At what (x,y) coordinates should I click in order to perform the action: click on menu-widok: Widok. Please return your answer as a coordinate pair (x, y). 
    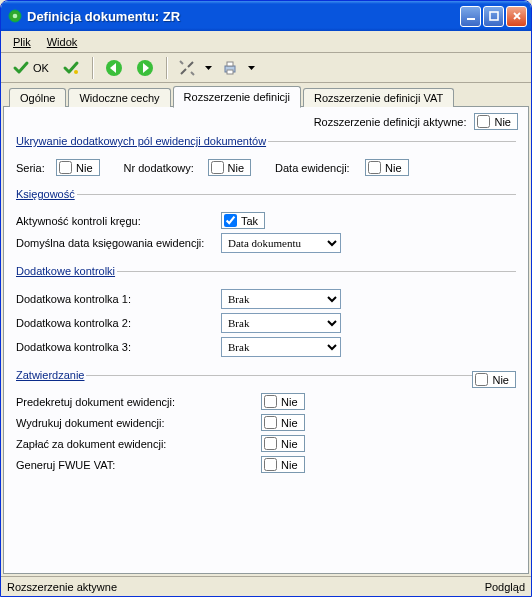
    Looking at the image, I should click on (62, 42).